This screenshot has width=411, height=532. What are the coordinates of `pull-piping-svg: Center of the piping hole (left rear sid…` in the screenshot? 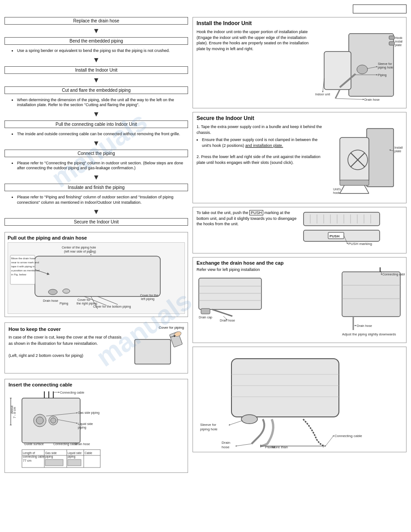 It's located at (95, 278).